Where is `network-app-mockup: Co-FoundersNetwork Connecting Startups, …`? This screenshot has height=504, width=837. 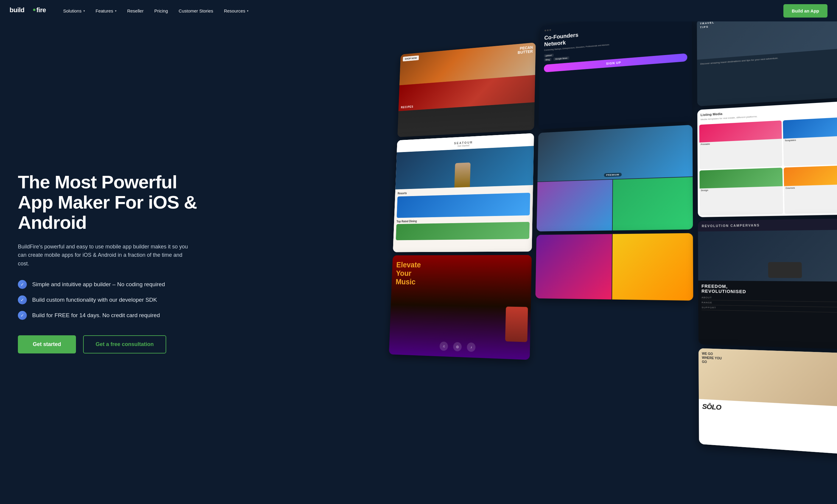 network-app-mockup: Co-FoundersNetwork Connecting Startups, … is located at coordinates (616, 75).